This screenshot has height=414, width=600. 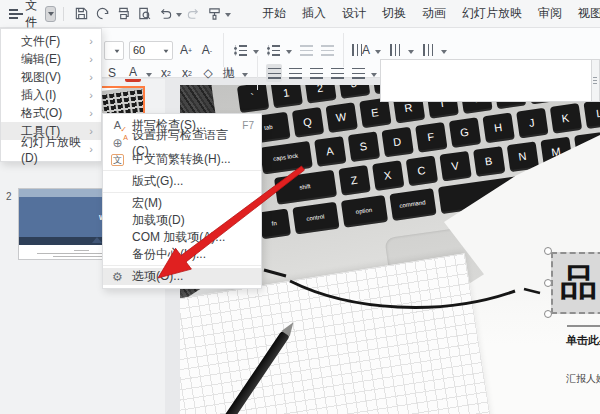 I want to click on slide-subtitle-text: 单击此处, so click(x=583, y=340).